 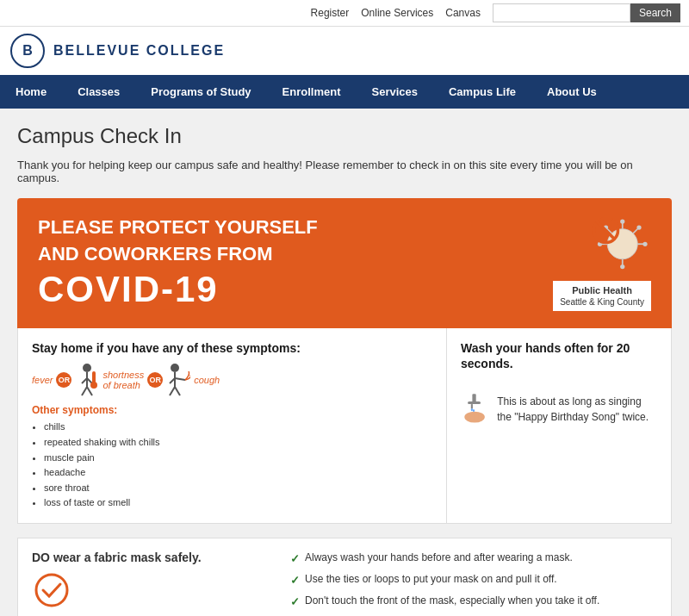 I want to click on mask-rule-3: ✓ Don't touch the front of the mask, esp…, so click(x=474, y=601).